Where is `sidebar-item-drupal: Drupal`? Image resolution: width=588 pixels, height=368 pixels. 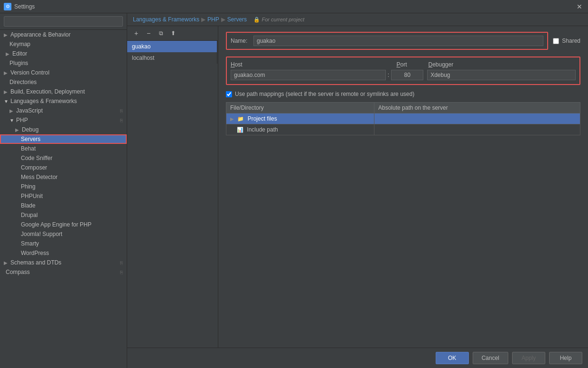 sidebar-item-drupal: Drupal is located at coordinates (64, 215).